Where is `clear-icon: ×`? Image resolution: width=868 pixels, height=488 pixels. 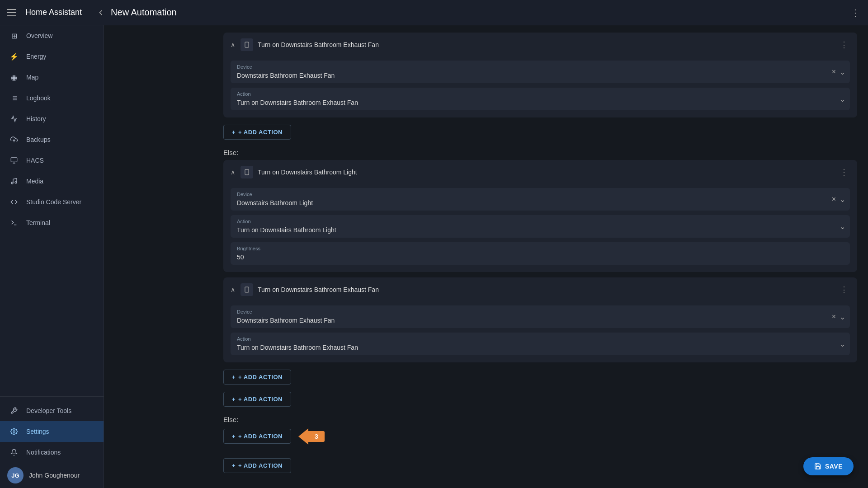
clear-icon: × is located at coordinates (834, 72).